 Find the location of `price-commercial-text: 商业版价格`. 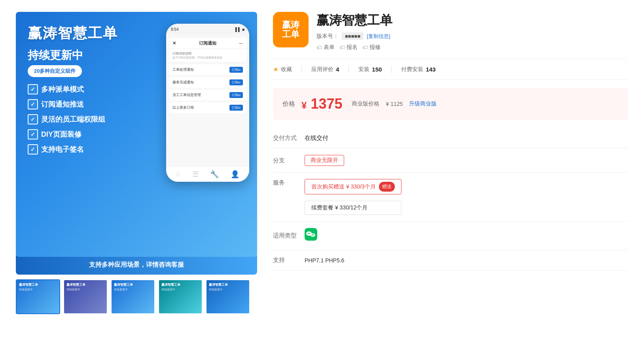

price-commercial-text: 商业版价格 is located at coordinates (366, 104).